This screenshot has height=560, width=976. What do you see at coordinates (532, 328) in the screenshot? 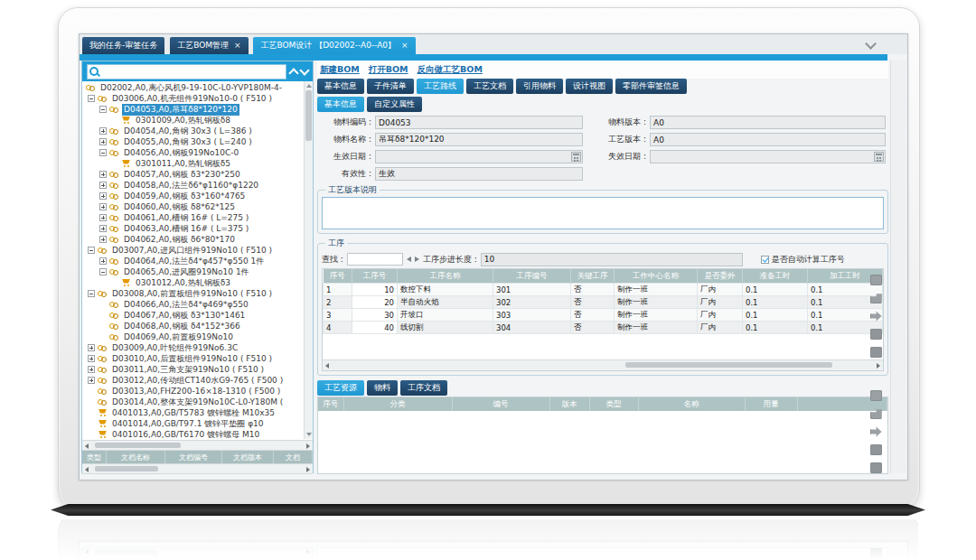
I see `table-cell: 304` at bounding box center [532, 328].